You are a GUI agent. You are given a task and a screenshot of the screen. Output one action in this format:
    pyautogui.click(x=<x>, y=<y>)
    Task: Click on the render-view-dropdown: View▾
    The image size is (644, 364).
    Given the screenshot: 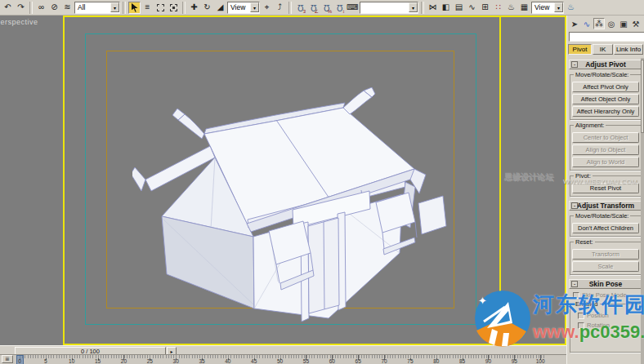 What is the action you would take?
    pyautogui.click(x=548, y=8)
    